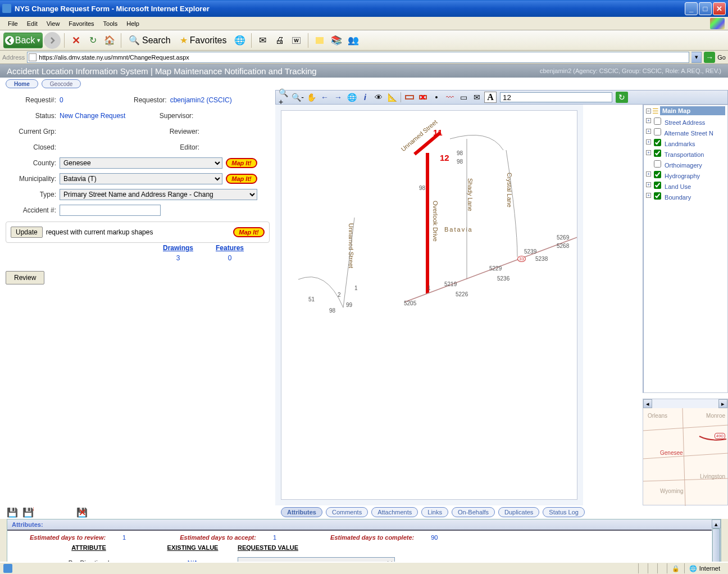 This screenshot has height=574, width=728. What do you see at coordinates (685, 143) in the screenshot?
I see `layer-item: + Landmarks` at bounding box center [685, 143].